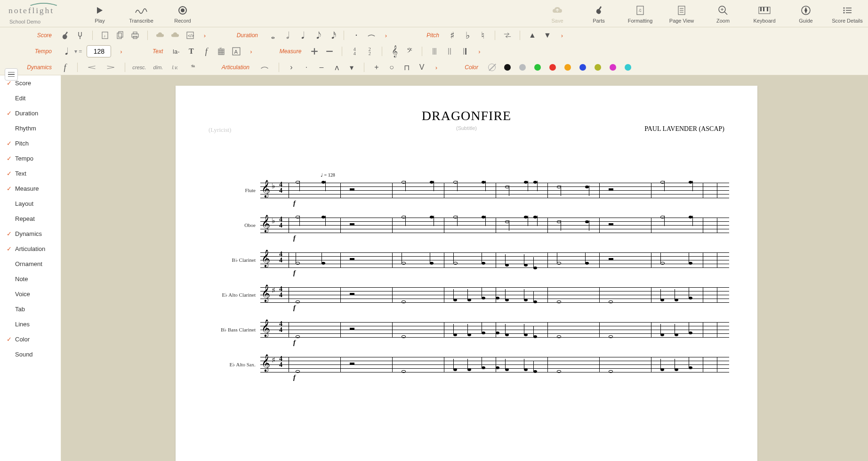  What do you see at coordinates (30, 264) in the screenshot?
I see `sidebar-item-ornament: ✓Ornament` at bounding box center [30, 264].